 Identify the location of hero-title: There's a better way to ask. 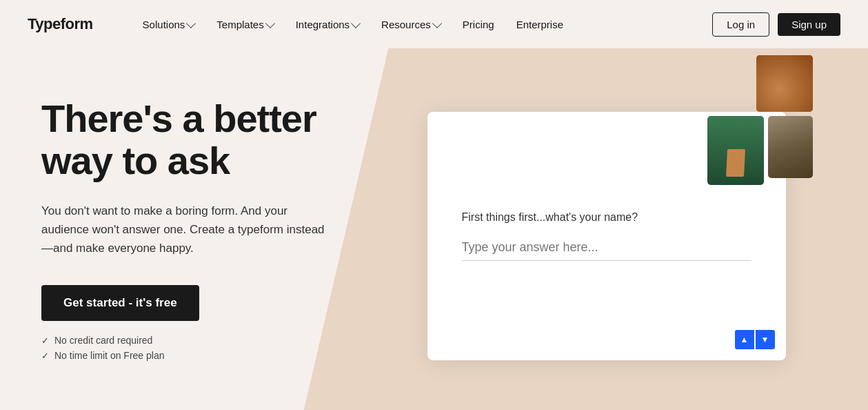
(186, 139).